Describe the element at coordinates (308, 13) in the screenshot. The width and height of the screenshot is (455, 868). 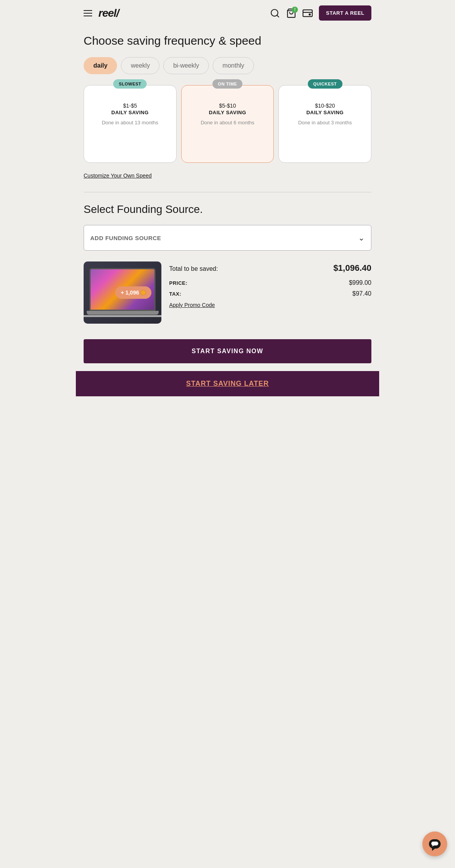
I see `wallet-button` at that location.